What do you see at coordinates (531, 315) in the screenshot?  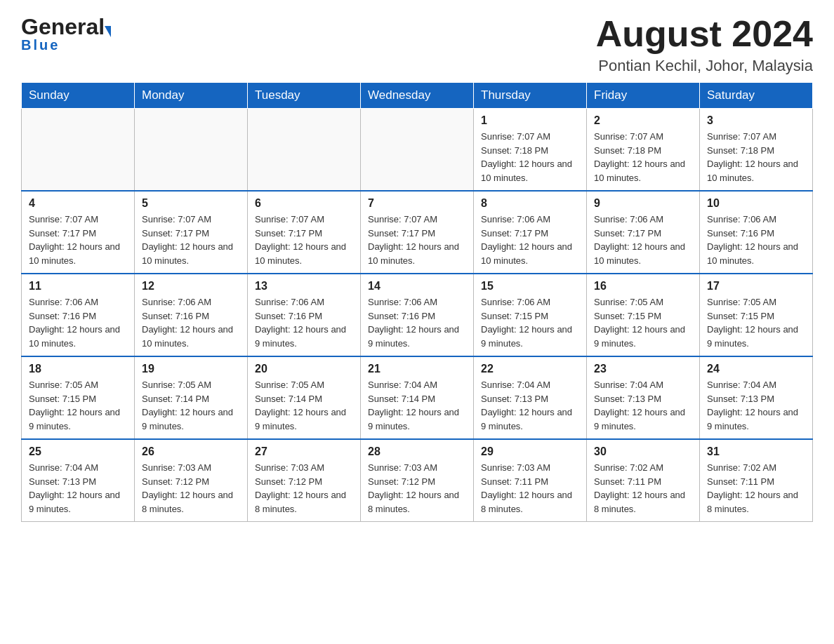 I see `table-row: 15Sunrise: 7:06 AMSunset: 7:15 PMDayligh…` at bounding box center [531, 315].